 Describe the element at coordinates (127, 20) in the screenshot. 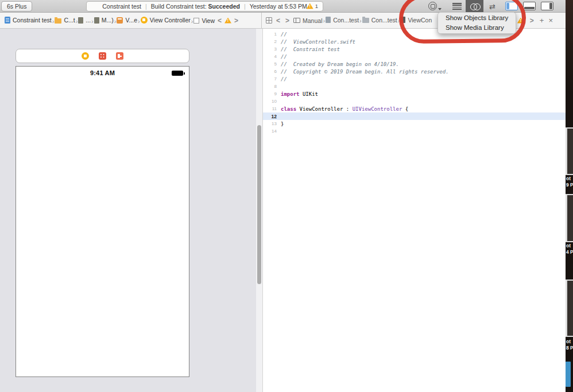

I see `breadcrumb-item: V...e` at that location.